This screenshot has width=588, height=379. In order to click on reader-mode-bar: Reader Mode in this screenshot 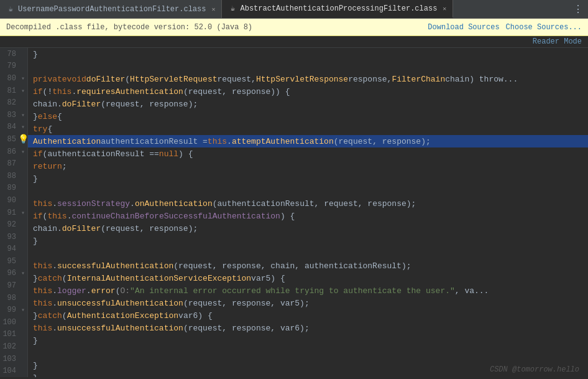, I will do `click(294, 42)`.